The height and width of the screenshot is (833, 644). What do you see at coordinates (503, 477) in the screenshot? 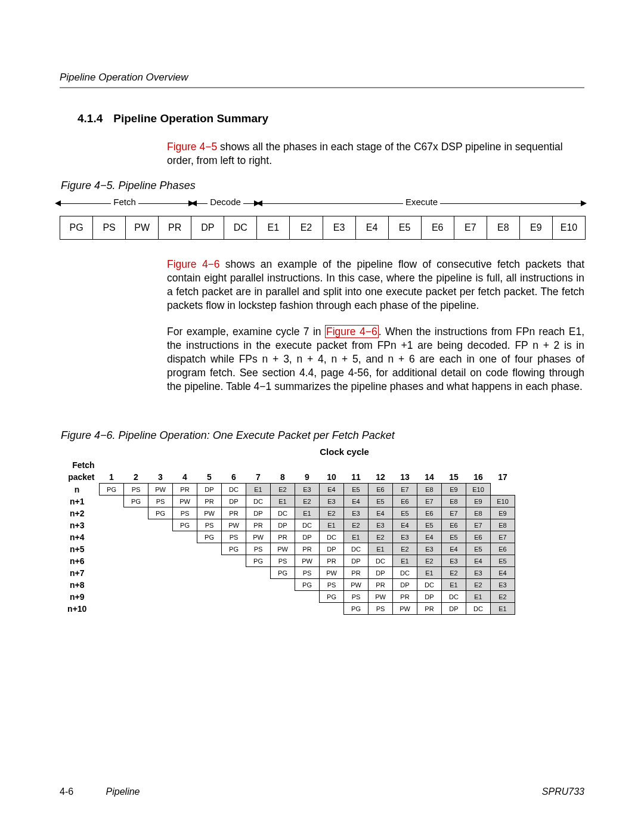
I see `clock-col-header: 17` at bounding box center [503, 477].